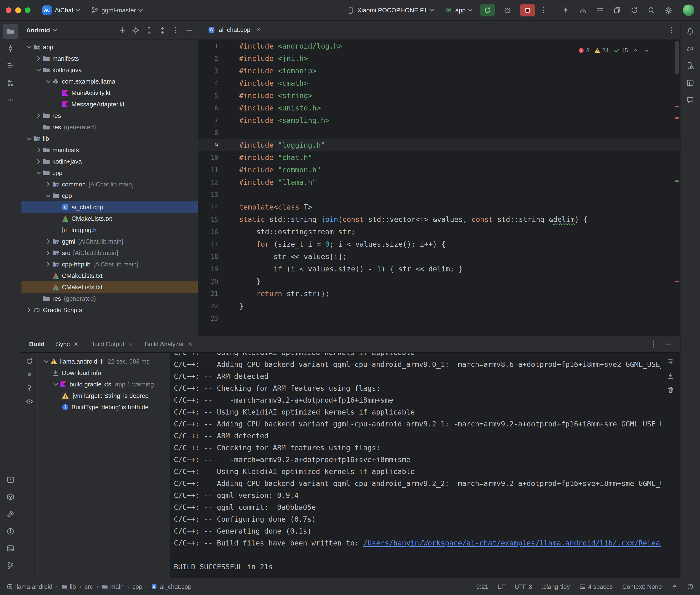 This screenshot has height=595, width=700. I want to click on tree-item: Hlogging.h, so click(110, 230).